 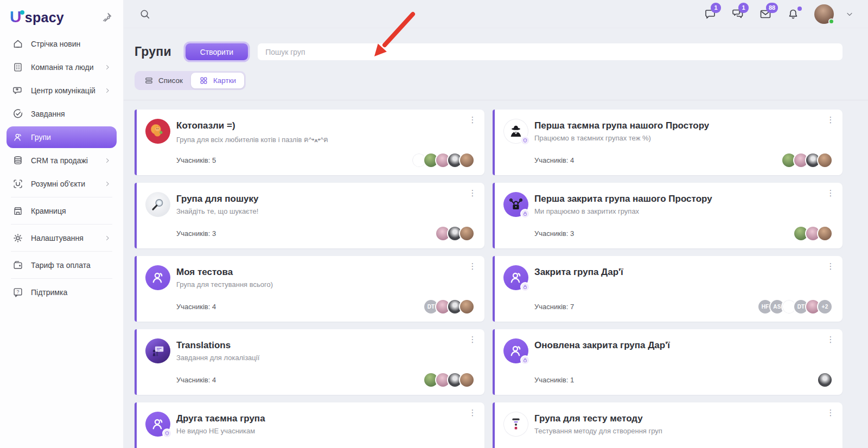 I want to click on sidebar-item-crm: CRM та продажі, so click(x=62, y=161).